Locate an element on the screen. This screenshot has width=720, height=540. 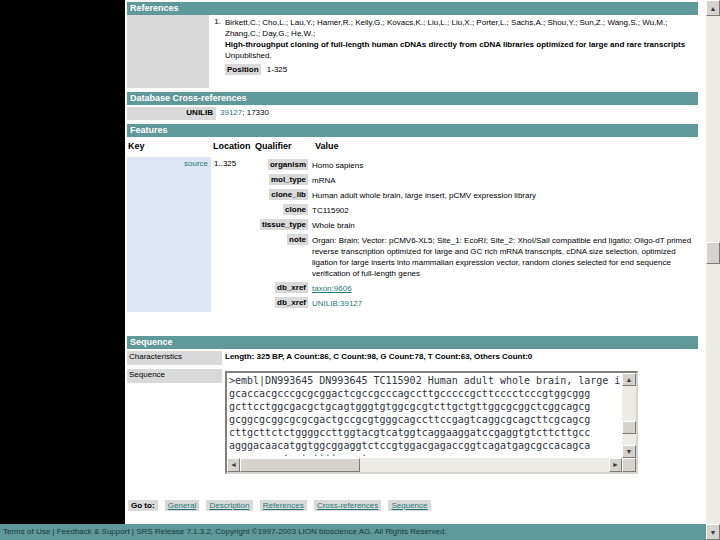
sequence-section-header: Sequence is located at coordinates (412, 342).